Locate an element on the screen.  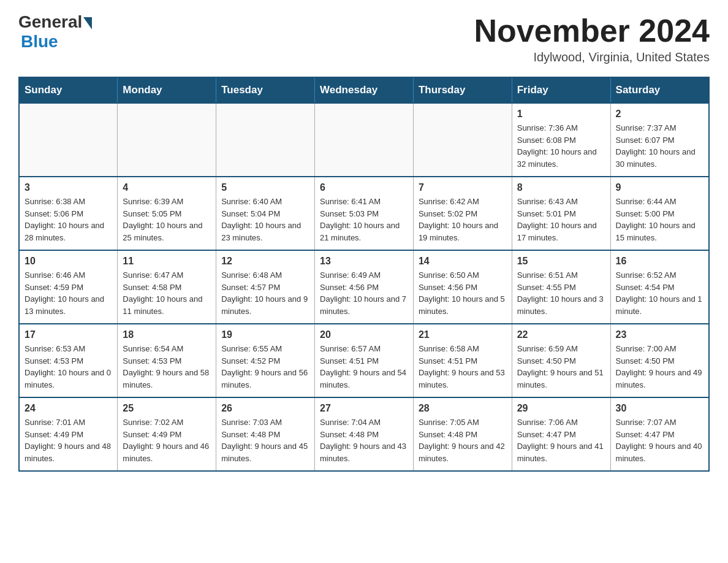
day-number: 15 is located at coordinates (561, 261).